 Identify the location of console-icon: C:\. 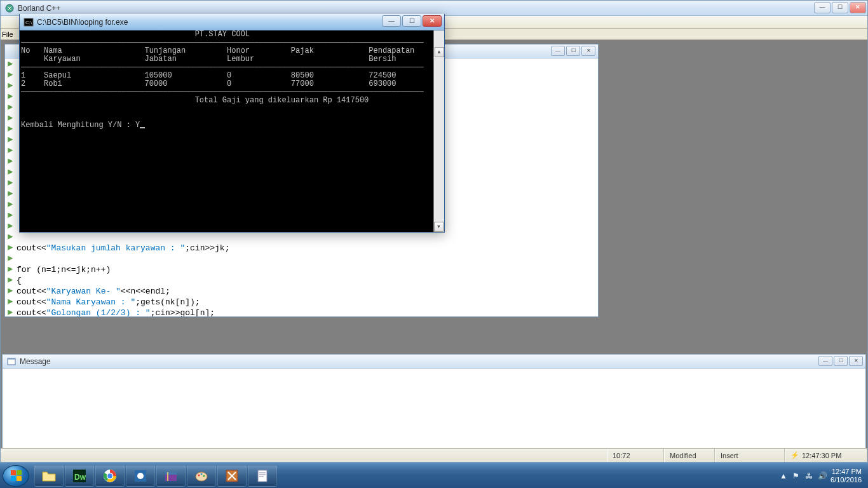
(29, 22).